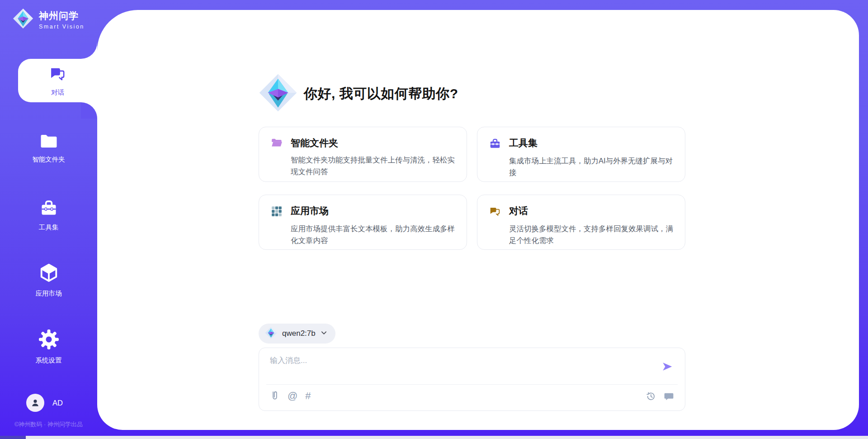 Image resolution: width=868 pixels, height=439 pixels. What do you see at coordinates (297, 334) in the screenshot?
I see `model-selector: qwen2:7b` at bounding box center [297, 334].